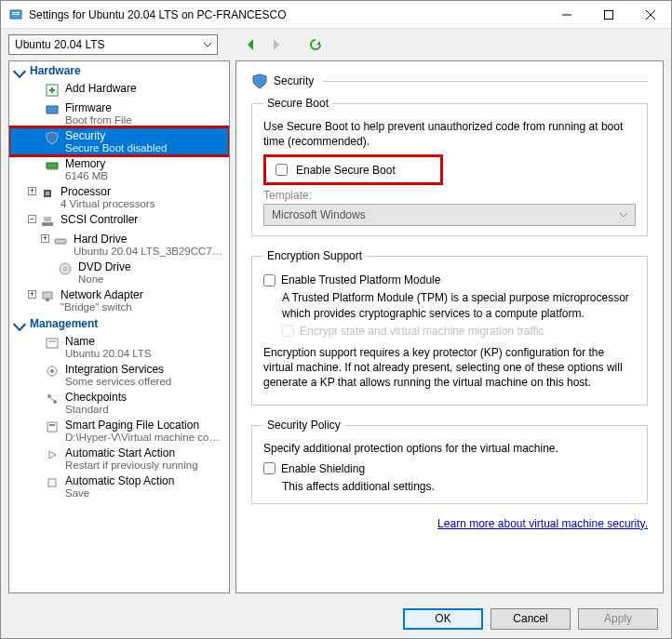  Describe the element at coordinates (289, 331) in the screenshot. I see `encrypt-traffic-checkbox` at that location.